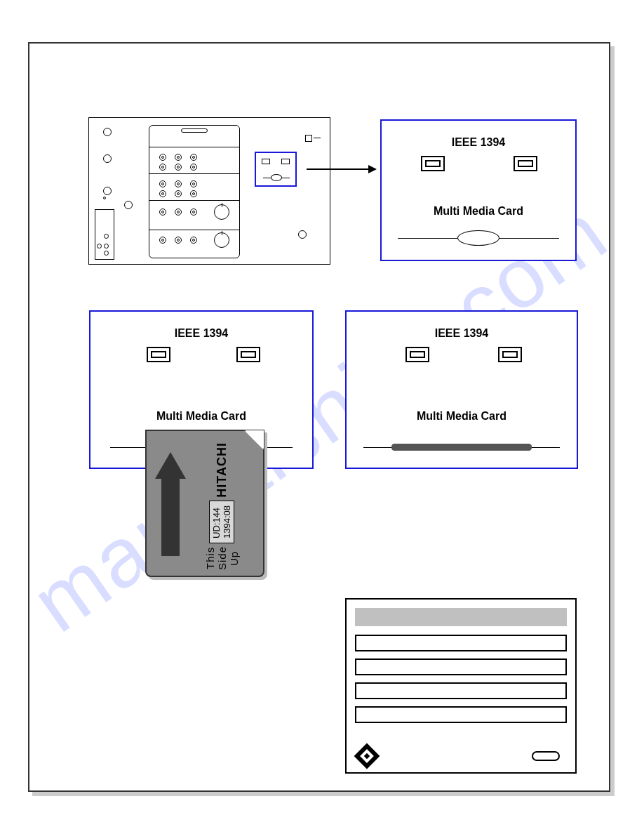 This screenshot has height=834, width=644. What do you see at coordinates (222, 506) in the screenshot?
I see `card-label-column: HITACHI UD:144 1394:08 This Side Up` at bounding box center [222, 506].